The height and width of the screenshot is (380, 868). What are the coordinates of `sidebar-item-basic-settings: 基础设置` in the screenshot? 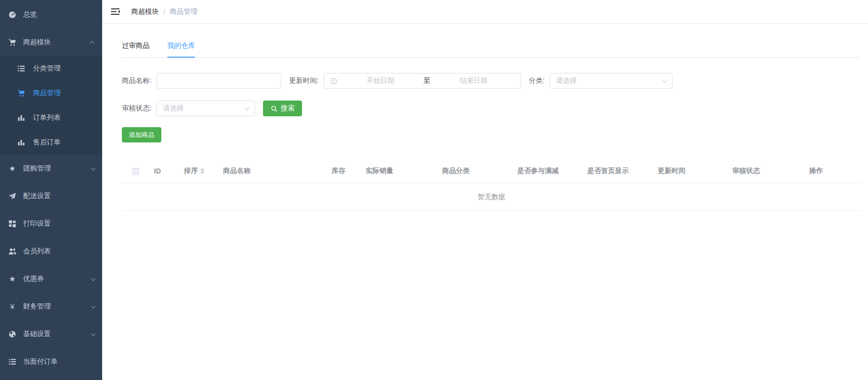 It's located at (51, 334).